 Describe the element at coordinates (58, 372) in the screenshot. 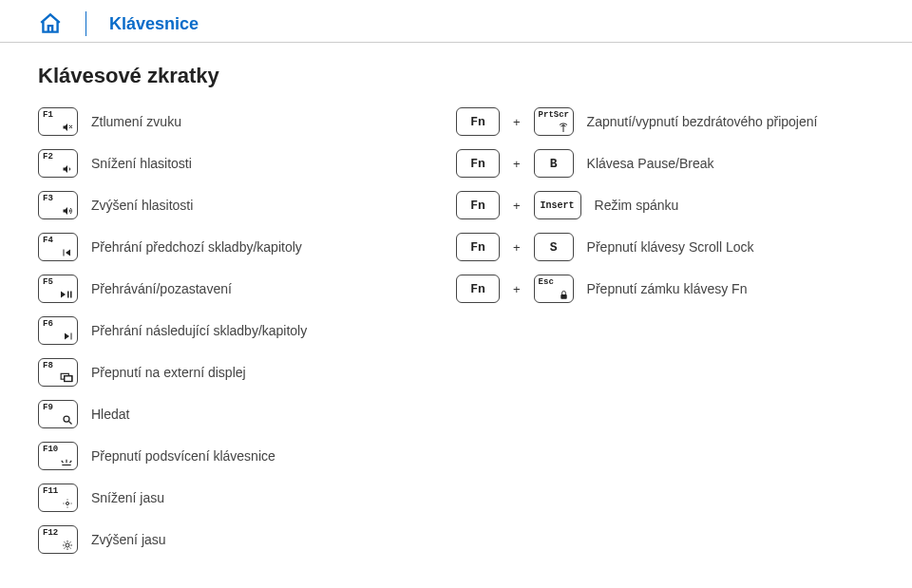

I see `key-f8: F8` at that location.